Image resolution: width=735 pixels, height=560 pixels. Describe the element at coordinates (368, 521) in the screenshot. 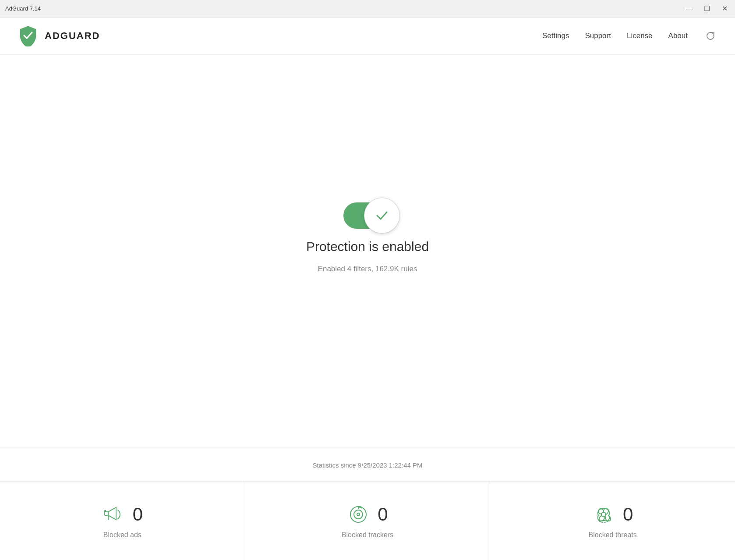

I see `statistics-grid: 0 Blocked ads` at that location.